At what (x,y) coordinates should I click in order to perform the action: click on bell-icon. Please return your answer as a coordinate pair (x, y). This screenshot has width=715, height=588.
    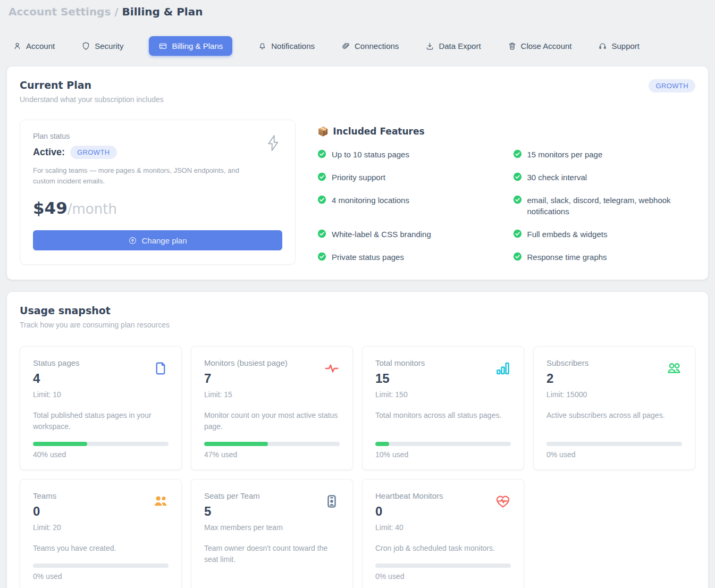
    Looking at the image, I should click on (263, 46).